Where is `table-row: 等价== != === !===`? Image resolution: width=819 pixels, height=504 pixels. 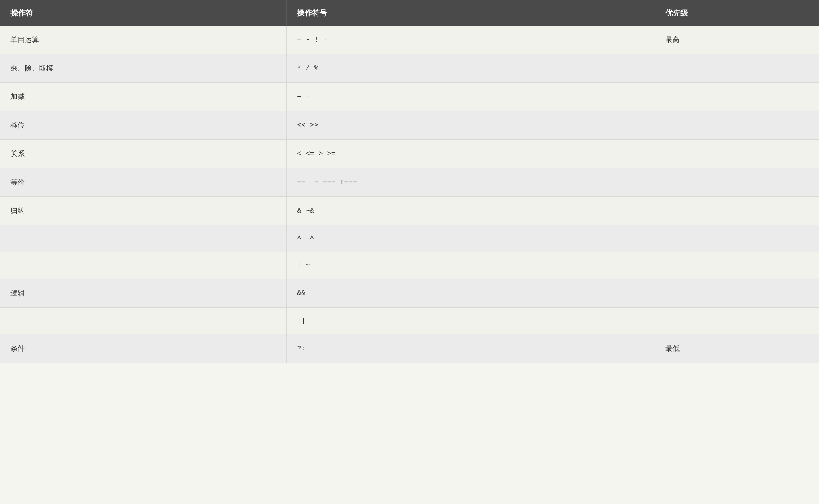
table-row: 等价== != === !=== is located at coordinates (410, 183).